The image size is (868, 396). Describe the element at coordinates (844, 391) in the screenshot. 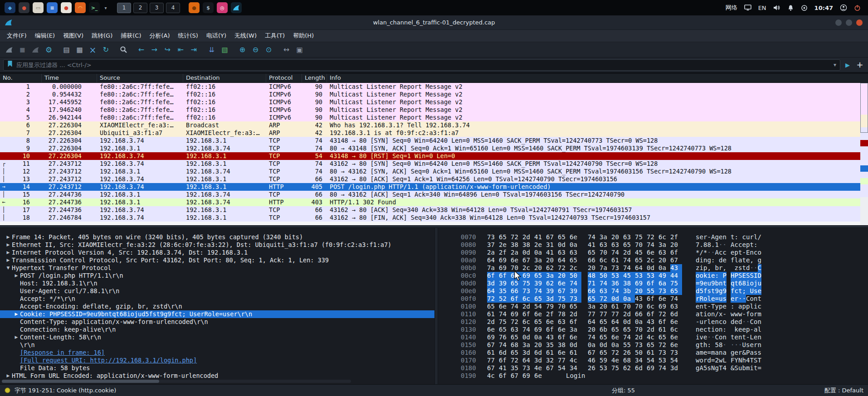

I see `status-profile: 配置 : Default` at that location.